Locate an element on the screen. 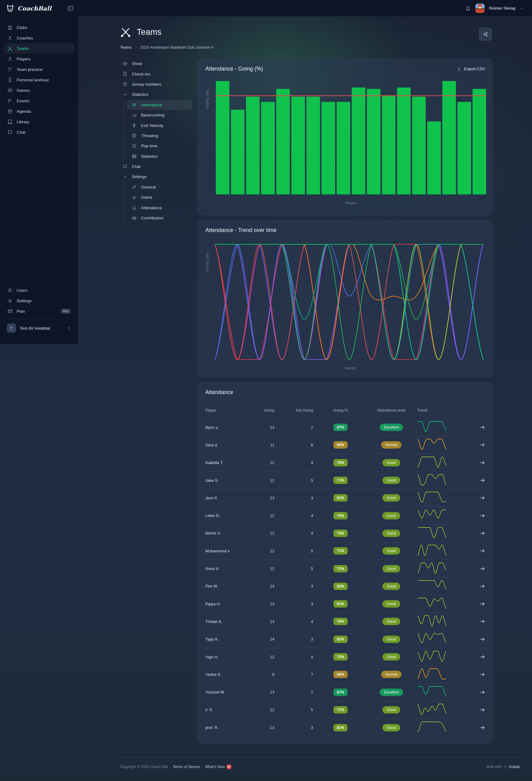 This screenshot has width=532, height=781. attendance-level-badge: Normal is located at coordinates (392, 445).